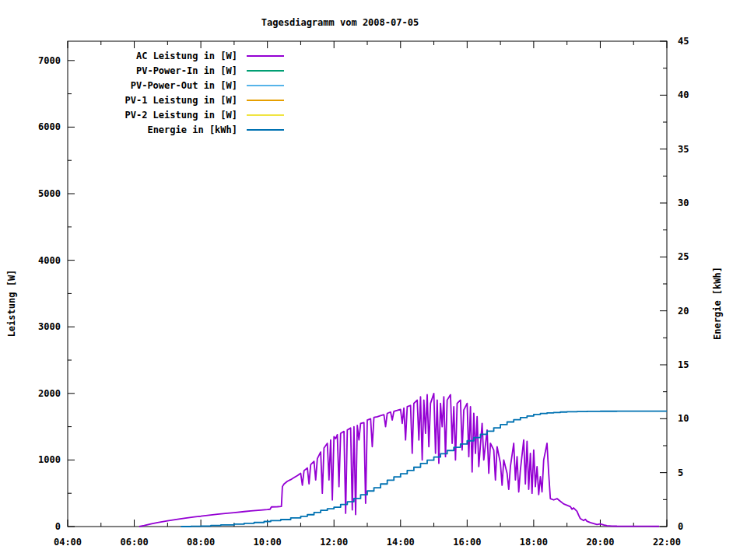  I want to click on right-y-tick-label: 25, so click(683, 257).